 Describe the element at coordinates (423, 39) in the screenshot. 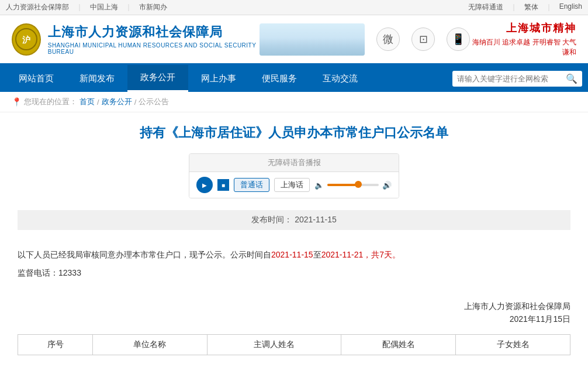

I see `computer-icon: ⊡` at that location.